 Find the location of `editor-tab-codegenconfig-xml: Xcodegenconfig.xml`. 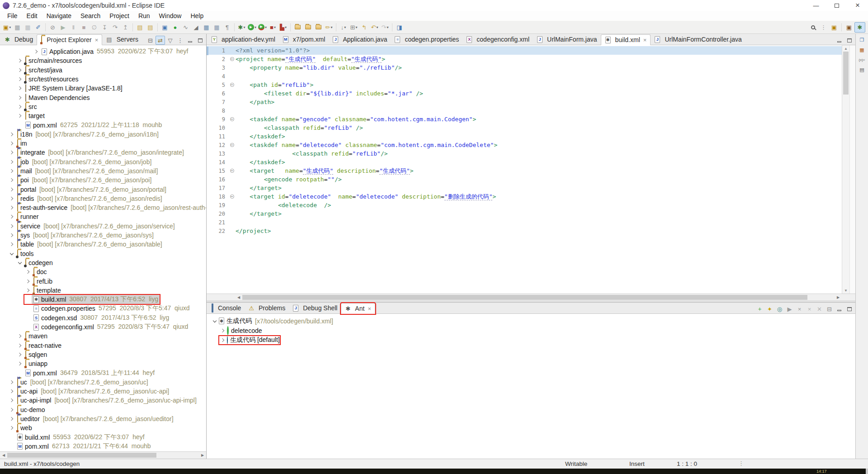

editor-tab-codegenconfig-xml: Xcodegenconfig.xml is located at coordinates (498, 39).